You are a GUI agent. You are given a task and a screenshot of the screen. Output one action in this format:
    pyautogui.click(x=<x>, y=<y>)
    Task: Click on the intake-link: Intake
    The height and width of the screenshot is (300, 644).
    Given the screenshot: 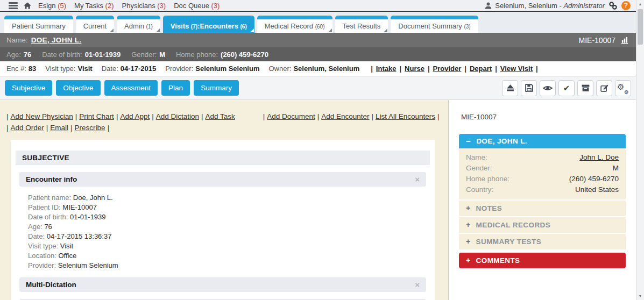 What is the action you would take?
    pyautogui.click(x=386, y=69)
    